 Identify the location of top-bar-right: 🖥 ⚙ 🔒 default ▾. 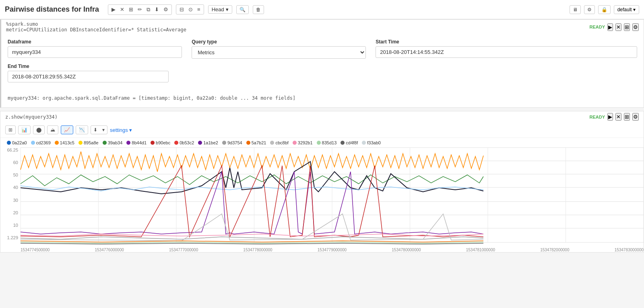
(605, 10).